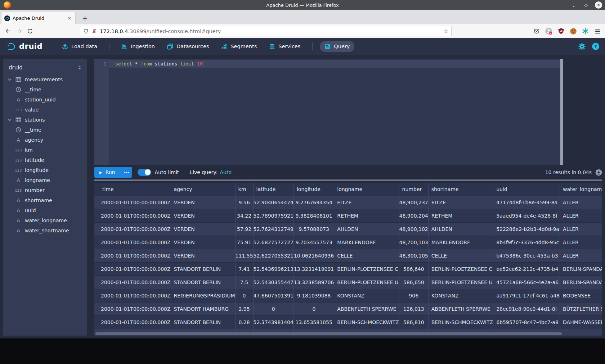 The height and width of the screenshot is (364, 605). I want to click on horizontal-scrollbar-thumb, so click(328, 334).